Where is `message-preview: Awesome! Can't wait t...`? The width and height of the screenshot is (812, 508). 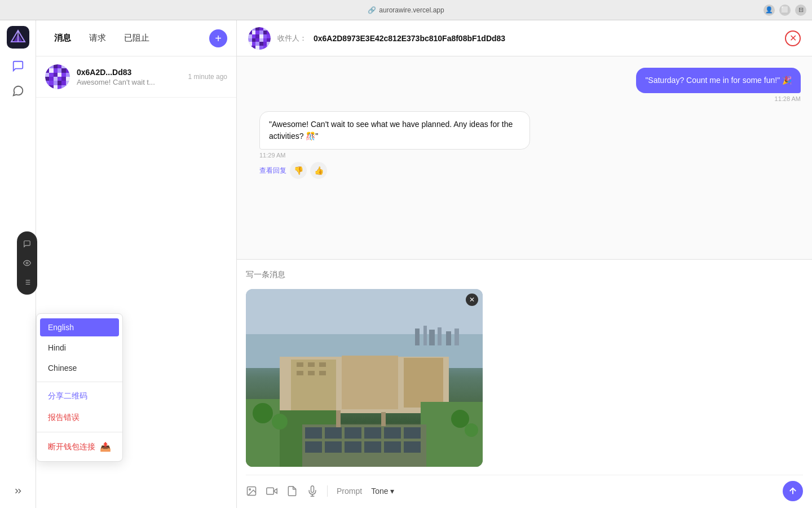
message-preview: Awesome! Can't wait t... is located at coordinates (129, 82).